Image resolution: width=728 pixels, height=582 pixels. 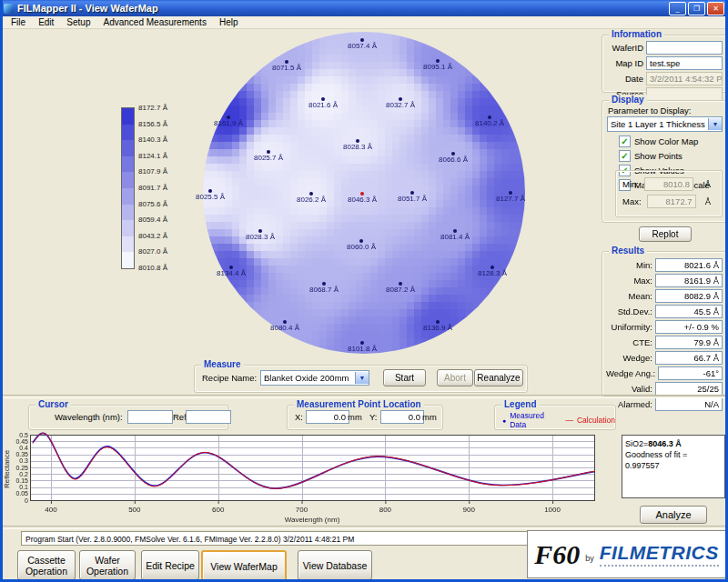 I want to click on show-color-map-label: Show Color Map, so click(x=666, y=142).